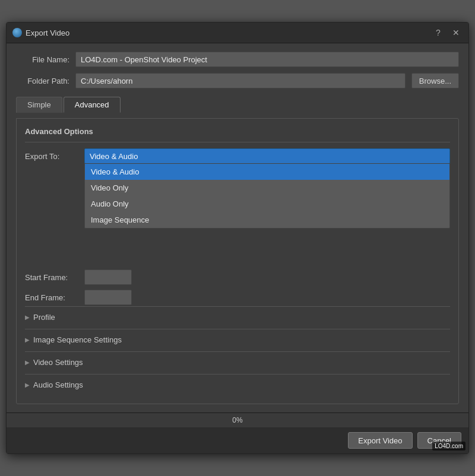 The height and width of the screenshot is (476, 475). I want to click on profile-label: Profile, so click(44, 317).